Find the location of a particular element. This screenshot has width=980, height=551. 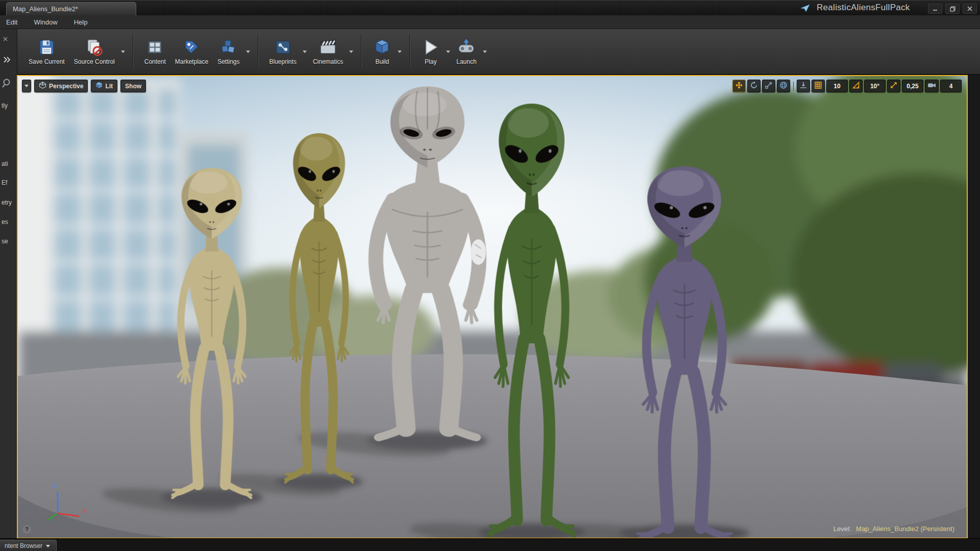

content-button: Content is located at coordinates (155, 52).